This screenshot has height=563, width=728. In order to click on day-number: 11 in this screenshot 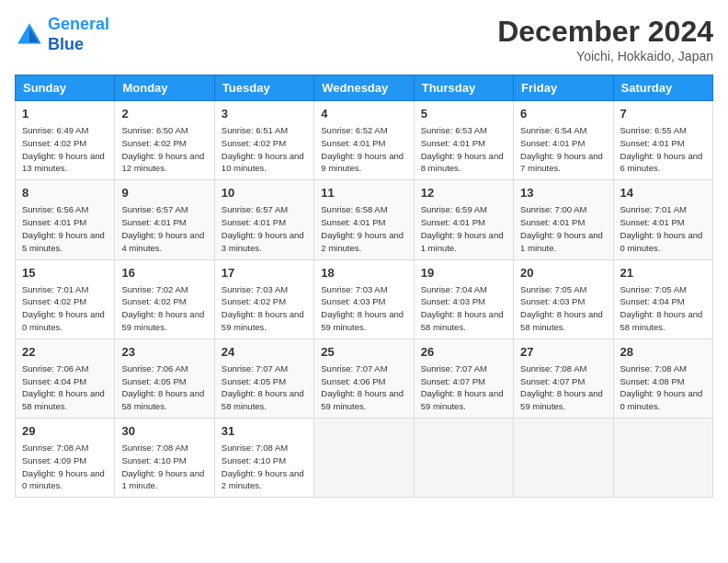, I will do `click(364, 193)`.